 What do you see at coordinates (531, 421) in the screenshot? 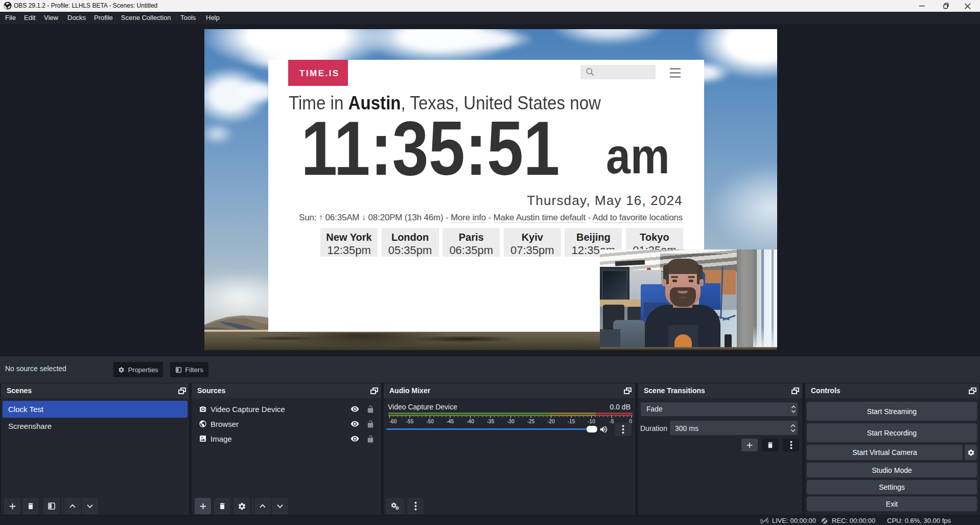
I see `svg-text: -25` at bounding box center [531, 421].